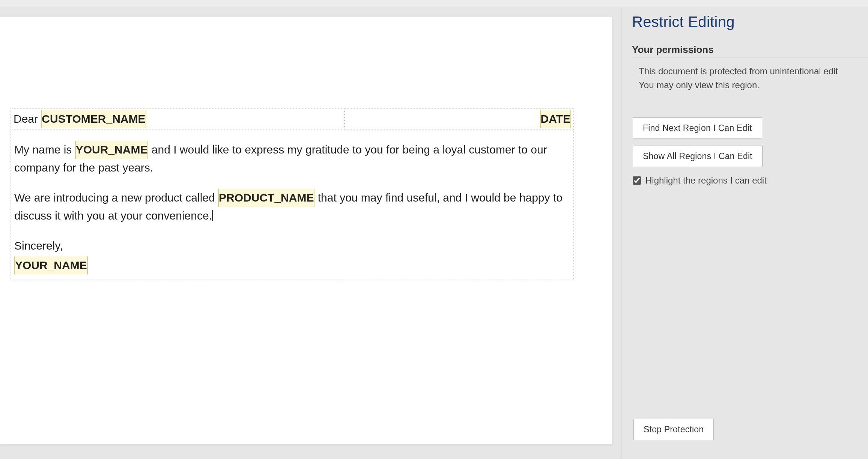 This screenshot has width=868, height=459. Describe the element at coordinates (116, 197) in the screenshot. I see `p2-pre: We are introducing a new product called` at that location.